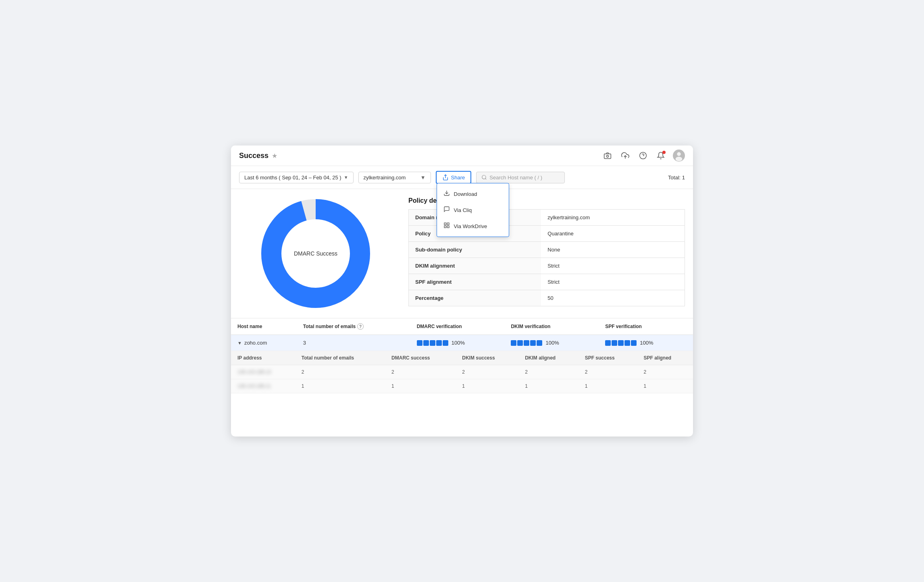 The height and width of the screenshot is (582, 924). What do you see at coordinates (354, 326) in the screenshot?
I see `main-col-1: Total number of emails ?` at bounding box center [354, 326].